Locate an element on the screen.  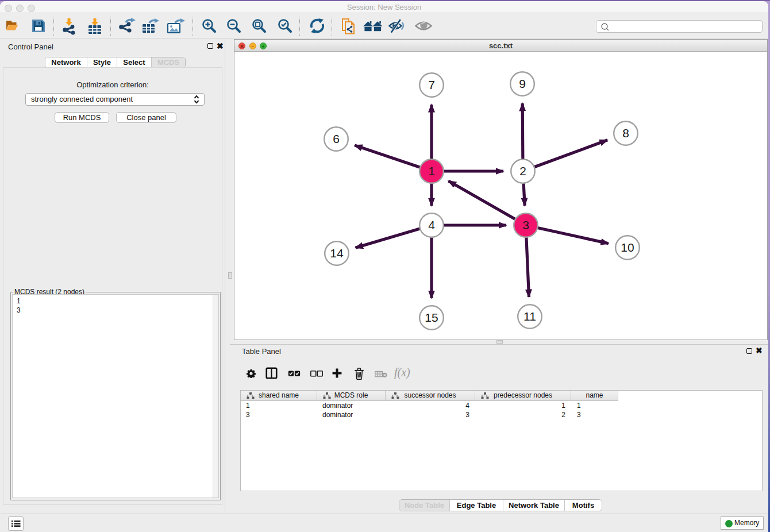
svg-text: 1 is located at coordinates (432, 171).